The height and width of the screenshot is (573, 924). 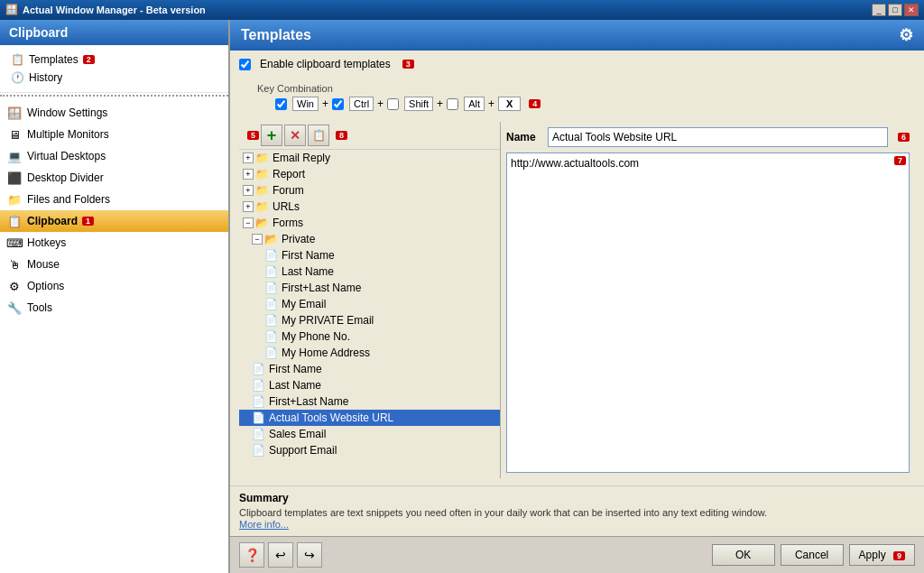 What do you see at coordinates (370, 223) in the screenshot?
I see `tree-item-forms: − 📂 Forms` at bounding box center [370, 223].